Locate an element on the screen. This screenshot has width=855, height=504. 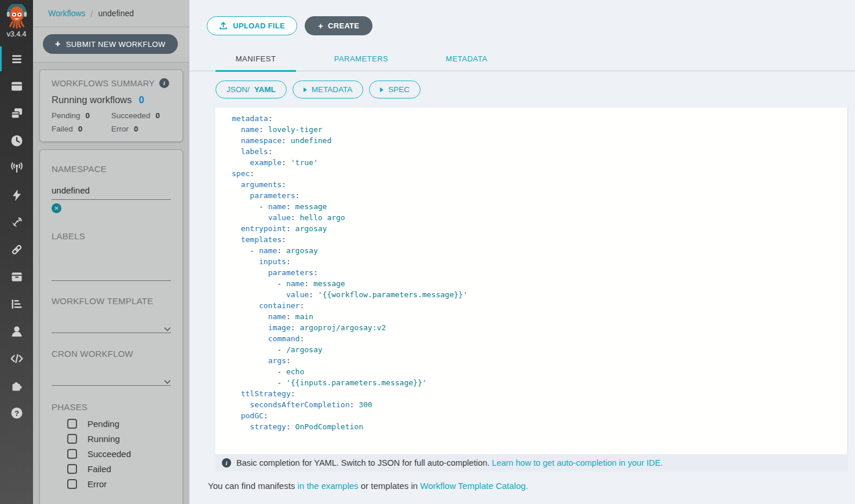
lang-current: YAML is located at coordinates (265, 89).